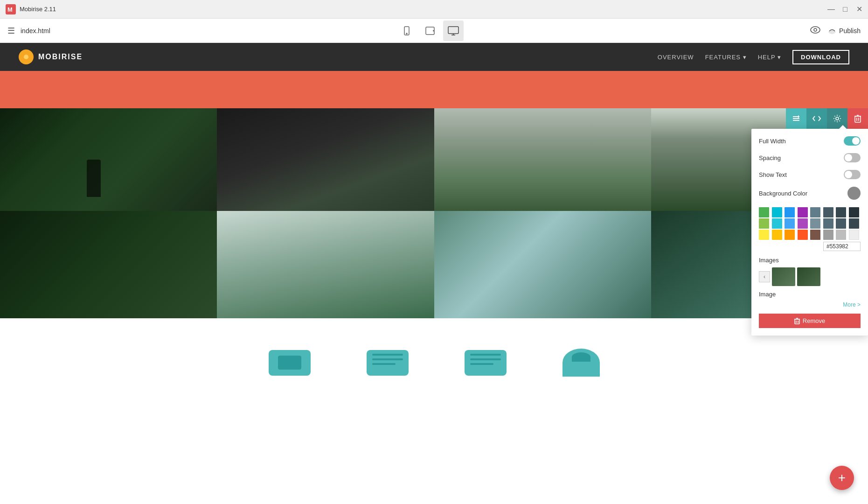 This screenshot has height=504, width=868. I want to click on site-navbar: MOBIRISE OVERVIEW FEATURES ▾ HELP ▾ DOWN…, so click(434, 57).